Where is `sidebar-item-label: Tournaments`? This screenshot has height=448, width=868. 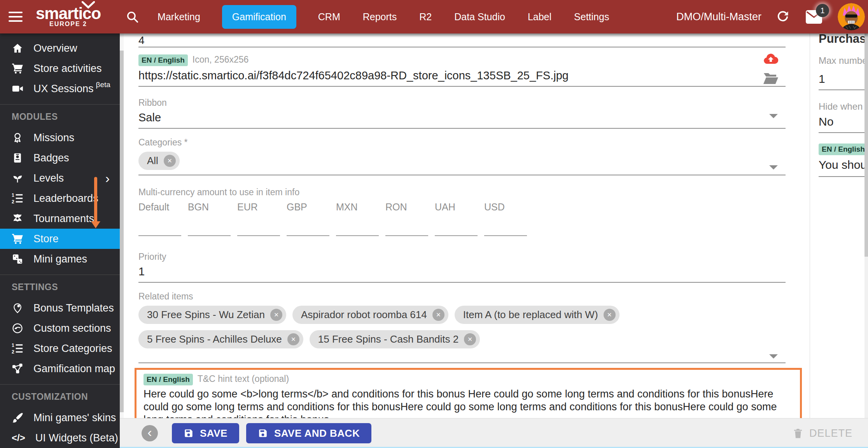
sidebar-item-label: Tournaments is located at coordinates (64, 219).